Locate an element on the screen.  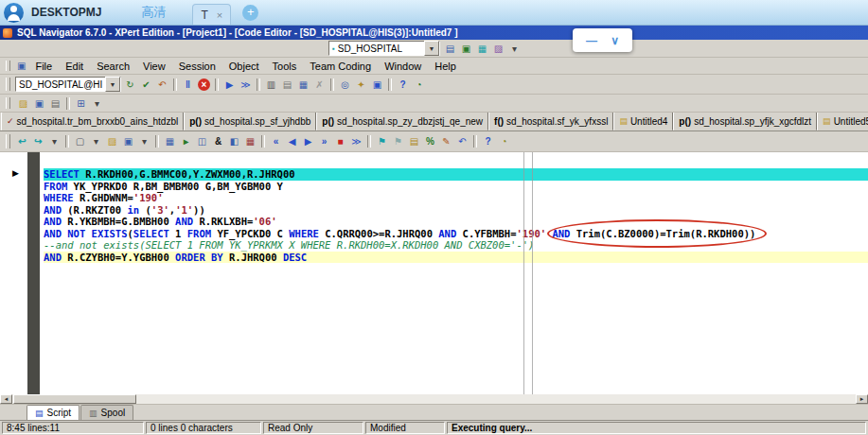
wizard-icon: ✦ is located at coordinates (362, 85).